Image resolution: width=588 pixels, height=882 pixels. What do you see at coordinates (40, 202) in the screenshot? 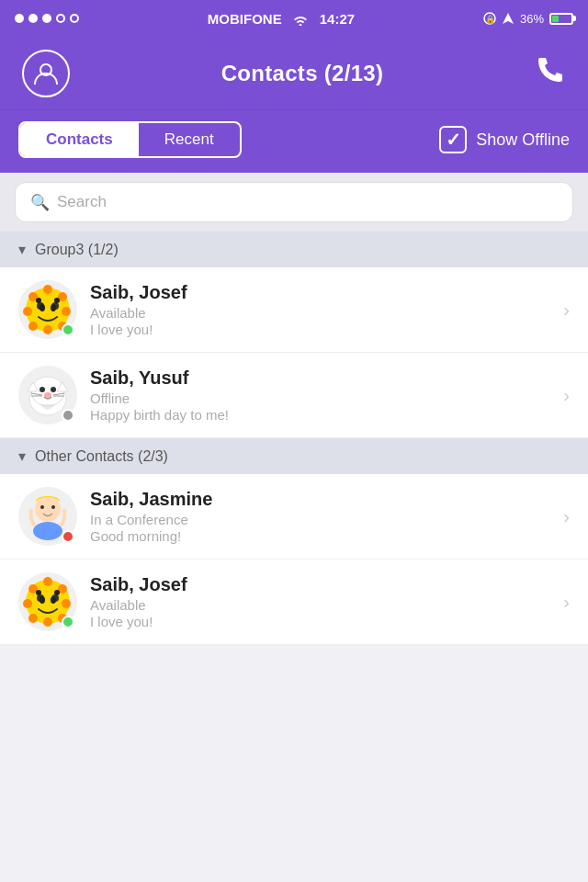
I see `search-icon: 🔍` at bounding box center [40, 202].